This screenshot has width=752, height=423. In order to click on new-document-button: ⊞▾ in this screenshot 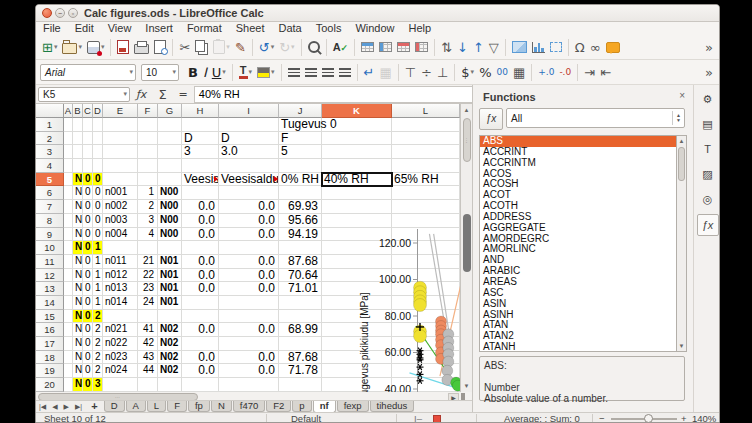, I will do `click(50, 47)`.